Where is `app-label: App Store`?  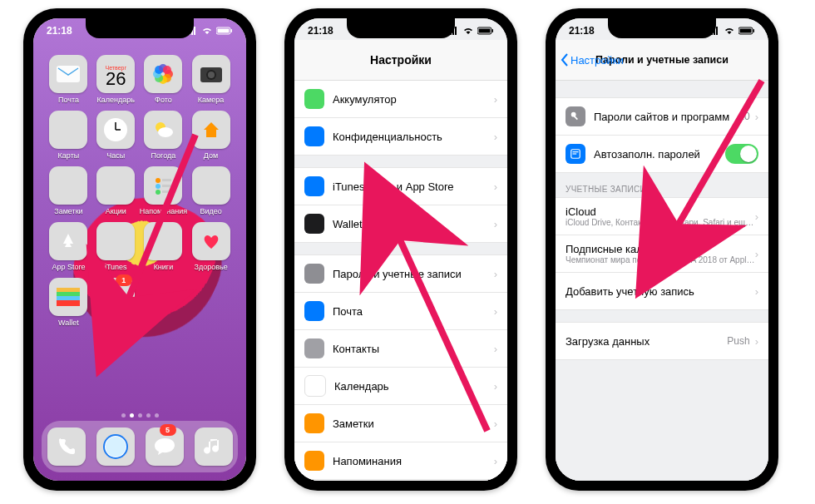
app-label: App Store is located at coordinates (68, 267).